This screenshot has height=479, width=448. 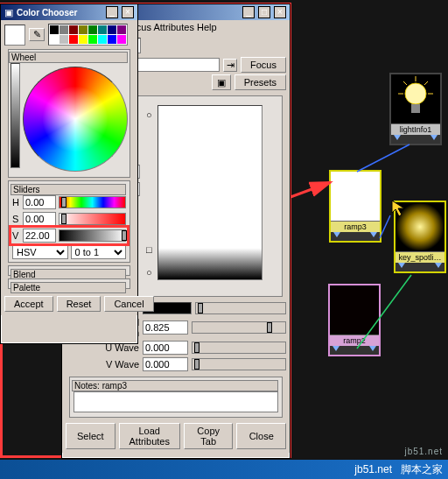 I want to click on wheel-group-label: Wheel, so click(x=68, y=58).